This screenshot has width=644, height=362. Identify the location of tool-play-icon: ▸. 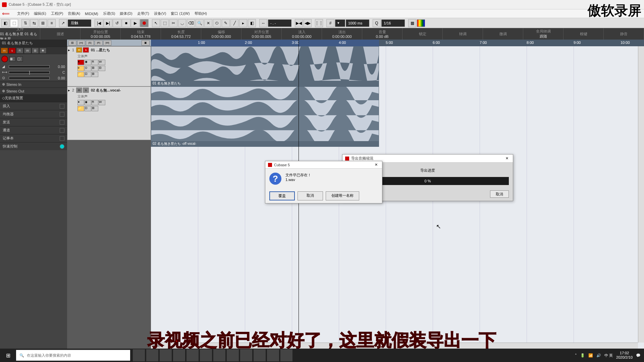
(243, 23).